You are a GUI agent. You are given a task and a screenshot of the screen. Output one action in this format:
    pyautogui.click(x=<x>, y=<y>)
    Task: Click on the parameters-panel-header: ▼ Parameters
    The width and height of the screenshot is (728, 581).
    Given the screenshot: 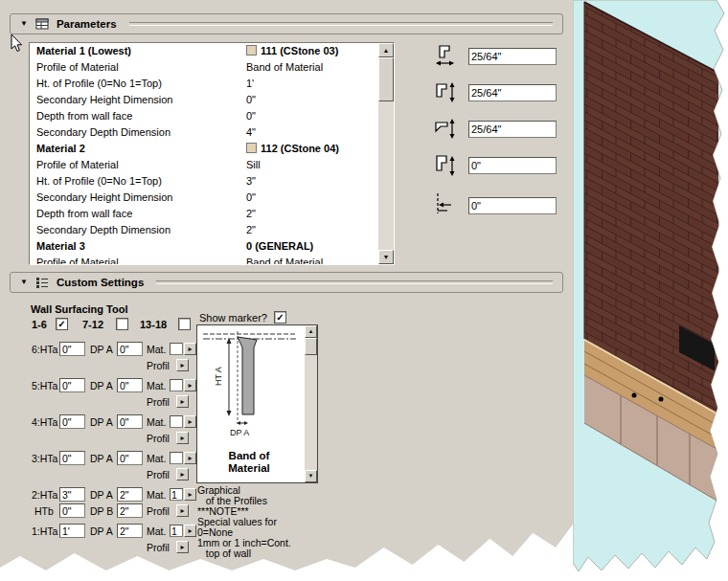 What is the action you would take?
    pyautogui.click(x=286, y=24)
    